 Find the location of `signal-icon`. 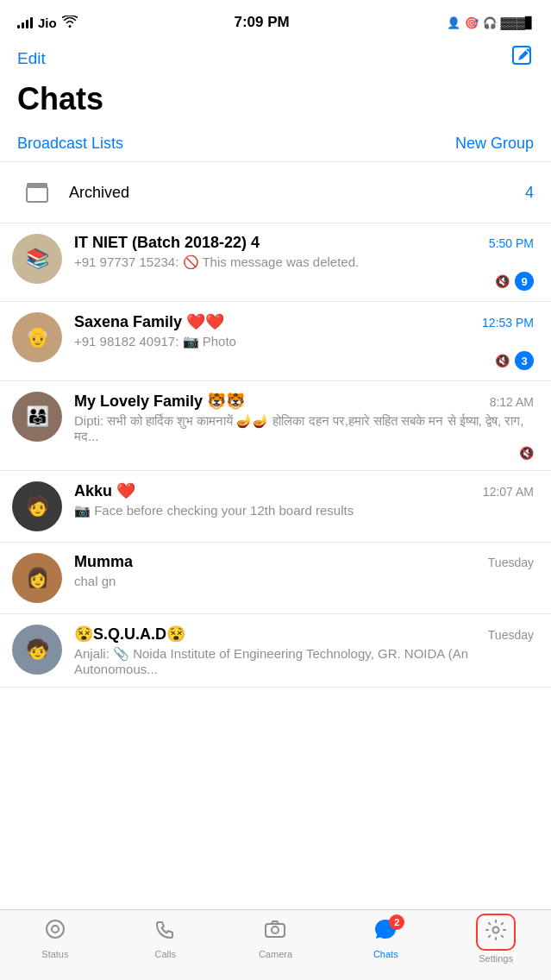

signal-icon is located at coordinates (25, 22).